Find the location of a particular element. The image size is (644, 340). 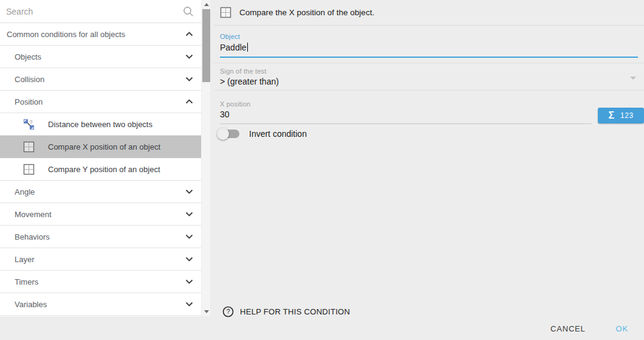

search-input is located at coordinates (95, 12).